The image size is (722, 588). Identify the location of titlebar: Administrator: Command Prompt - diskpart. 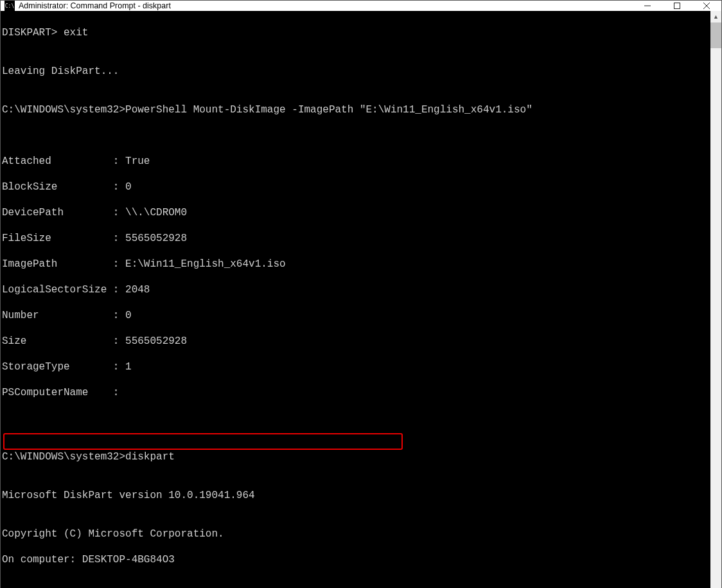
(361, 6).